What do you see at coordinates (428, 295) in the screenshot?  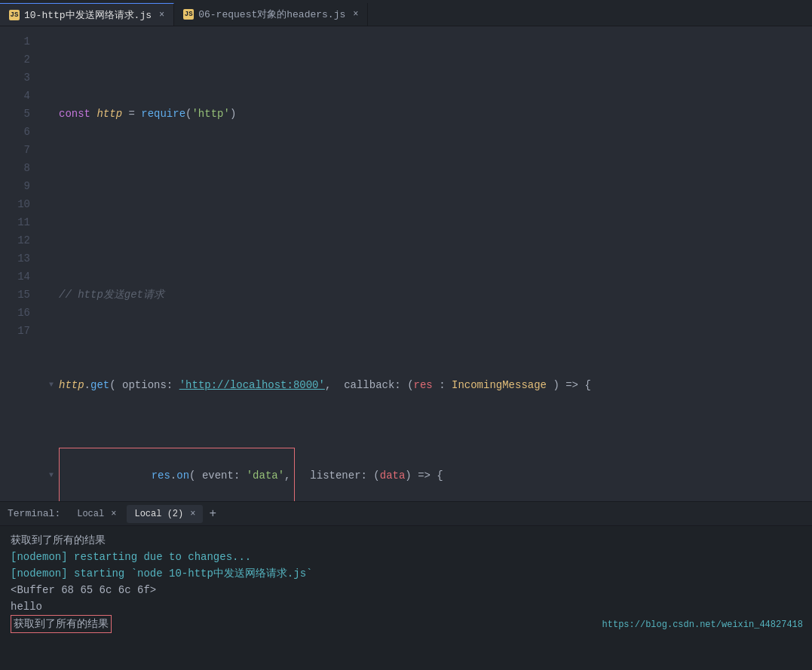 I see `code-line-3: // http发送get请求` at bounding box center [428, 295].